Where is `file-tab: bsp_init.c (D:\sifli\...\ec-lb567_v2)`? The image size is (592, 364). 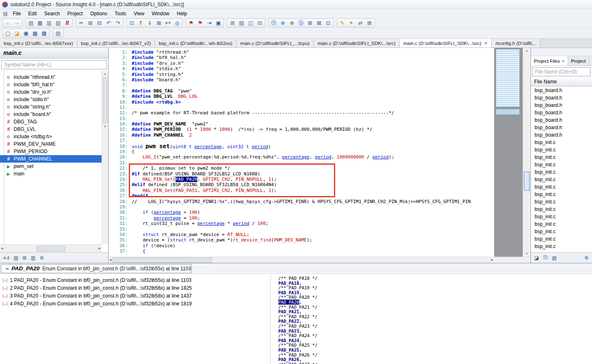
file-tab: bsp_init.c (D:\sifli\...\ec-lb567_v2) is located at coordinates (116, 43).